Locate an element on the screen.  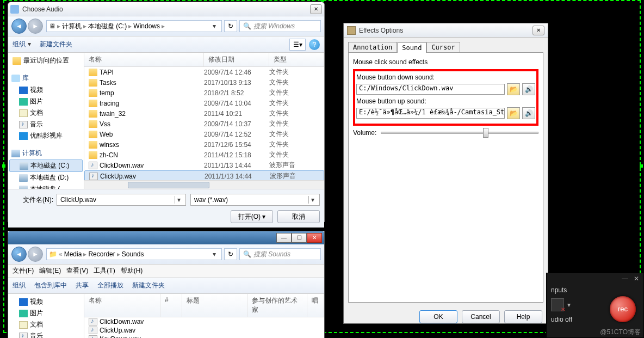
play-up-button: 🔊 is located at coordinates (529, 113).